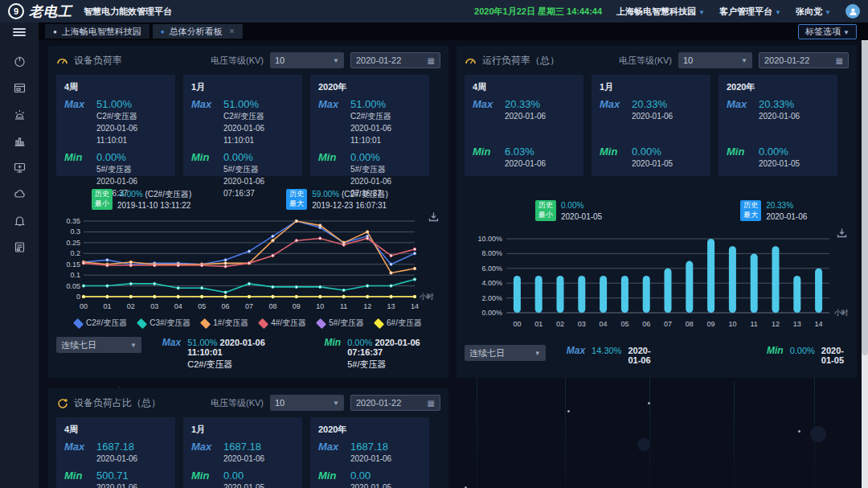  What do you see at coordinates (248, 323) in the screenshot?
I see `chart-legend: C2#/变压器C3#/变压器1#/变压器4#/变压器5#/变压器6#/变压器` at bounding box center [248, 323].